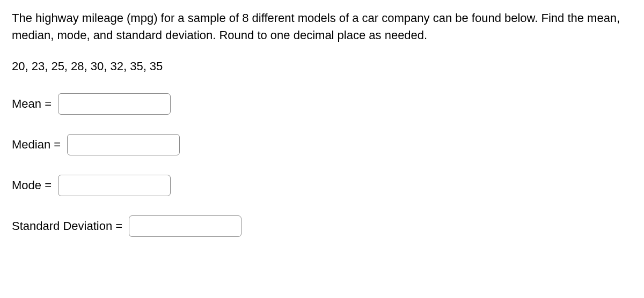 The height and width of the screenshot is (298, 644). I want to click on mean-row: Mean =, so click(322, 104).